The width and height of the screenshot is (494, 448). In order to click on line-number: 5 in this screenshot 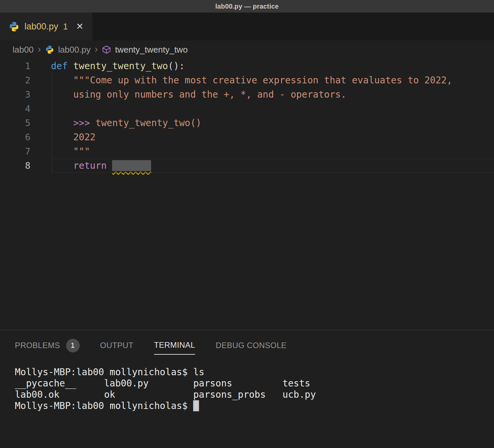, I will do `click(15, 123)`.